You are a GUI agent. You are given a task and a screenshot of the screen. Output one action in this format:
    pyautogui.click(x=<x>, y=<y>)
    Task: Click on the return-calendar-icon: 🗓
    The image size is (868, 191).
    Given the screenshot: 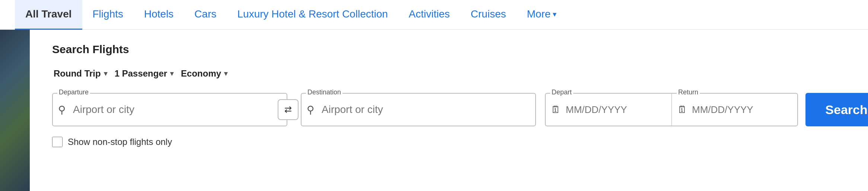 What is the action you would take?
    pyautogui.click(x=682, y=110)
    